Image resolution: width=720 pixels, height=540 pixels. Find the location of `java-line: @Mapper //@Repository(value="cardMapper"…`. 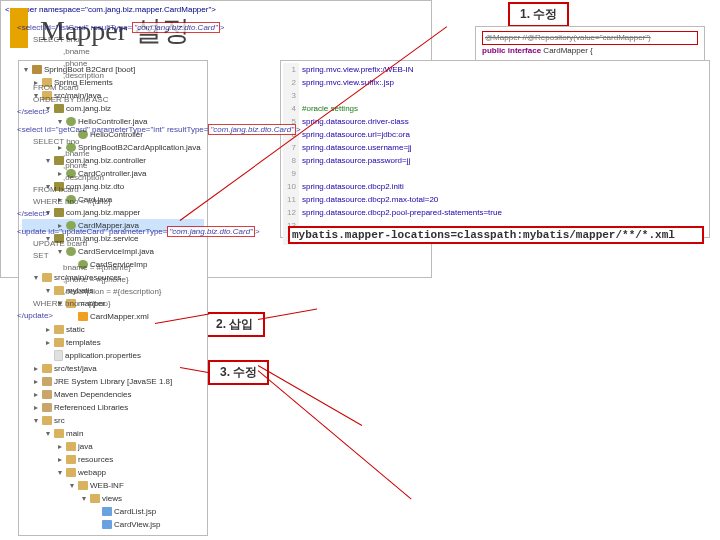

java-line: @Mapper //@Repository(value="cardMapper"… is located at coordinates (590, 38).